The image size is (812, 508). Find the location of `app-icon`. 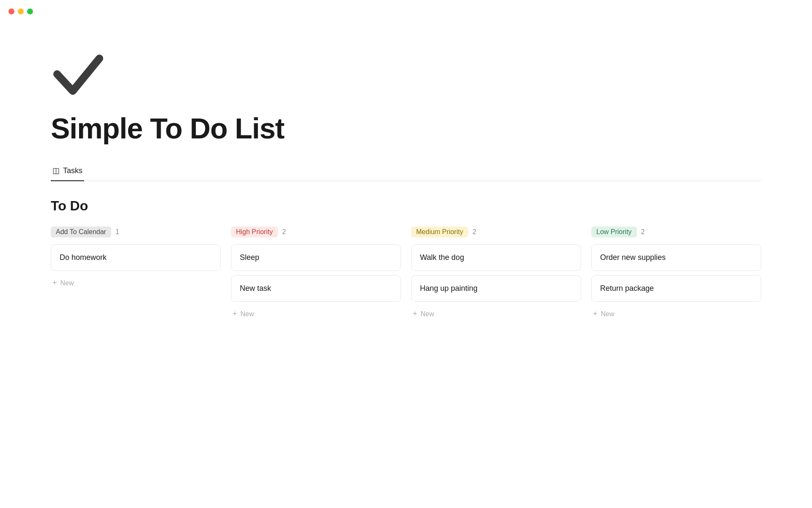

app-icon is located at coordinates (406, 73).